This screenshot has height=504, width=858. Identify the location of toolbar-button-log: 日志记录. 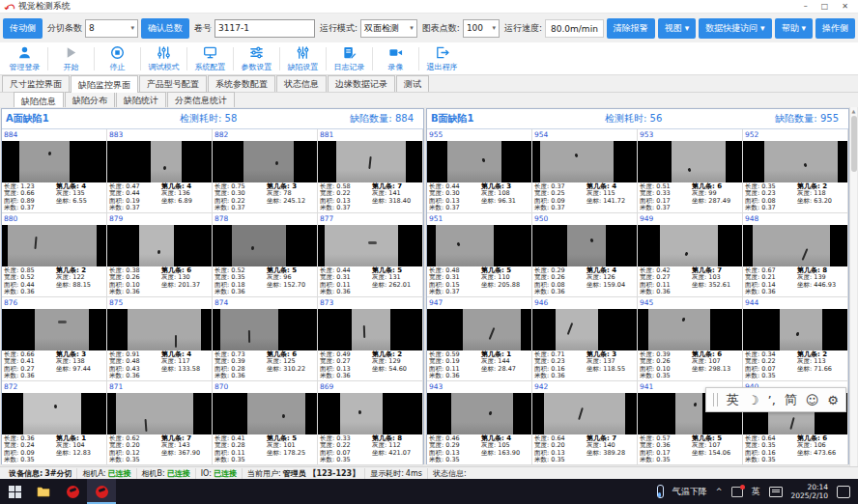
(350, 59).